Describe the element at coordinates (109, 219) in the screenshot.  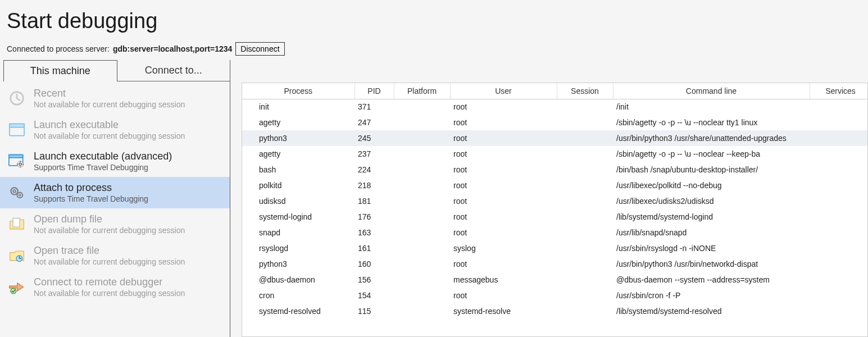
I see `action-title: Open dump file` at that location.